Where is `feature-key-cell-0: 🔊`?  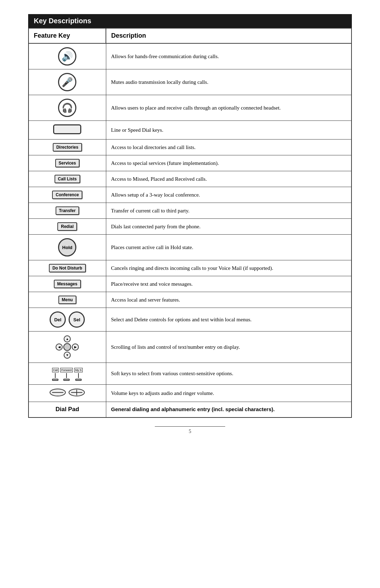
feature-key-cell-0: 🔊 is located at coordinates (67, 56).